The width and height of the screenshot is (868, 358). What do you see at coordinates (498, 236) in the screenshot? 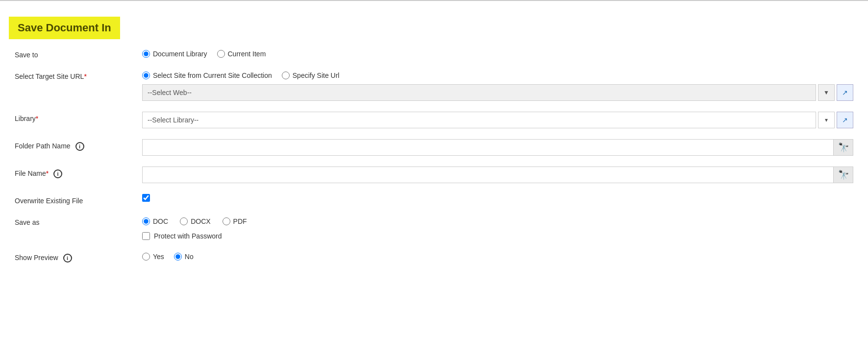
I see `protect-with-password-label: Protect with Password` at bounding box center [498, 236].